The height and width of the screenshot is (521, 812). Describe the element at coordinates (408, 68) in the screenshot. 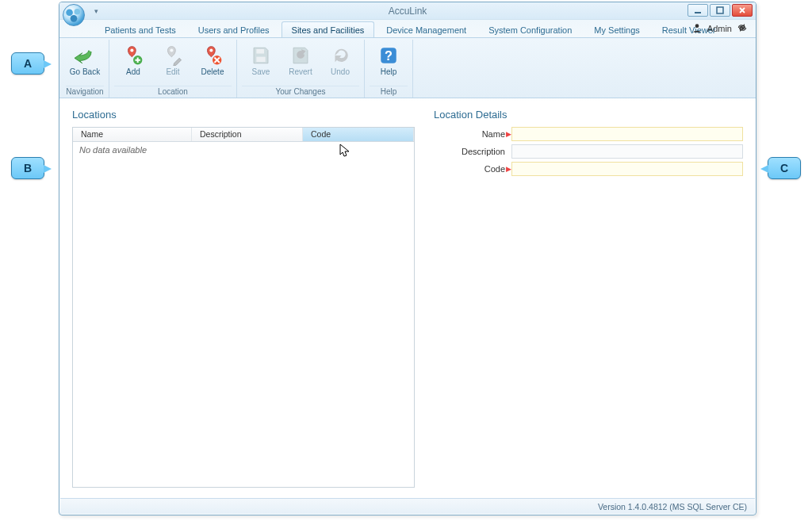

I see `ribbon: Go Back Navigation Add Edit Delete` at that location.